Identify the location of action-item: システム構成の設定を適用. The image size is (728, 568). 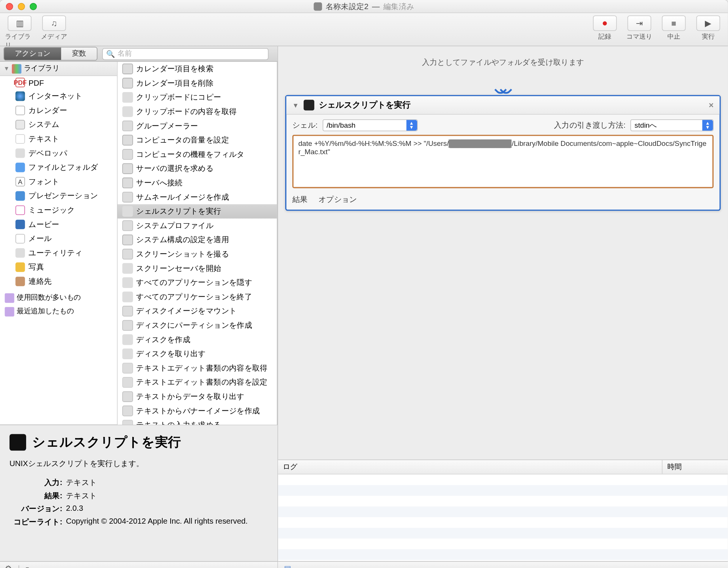
(197, 240).